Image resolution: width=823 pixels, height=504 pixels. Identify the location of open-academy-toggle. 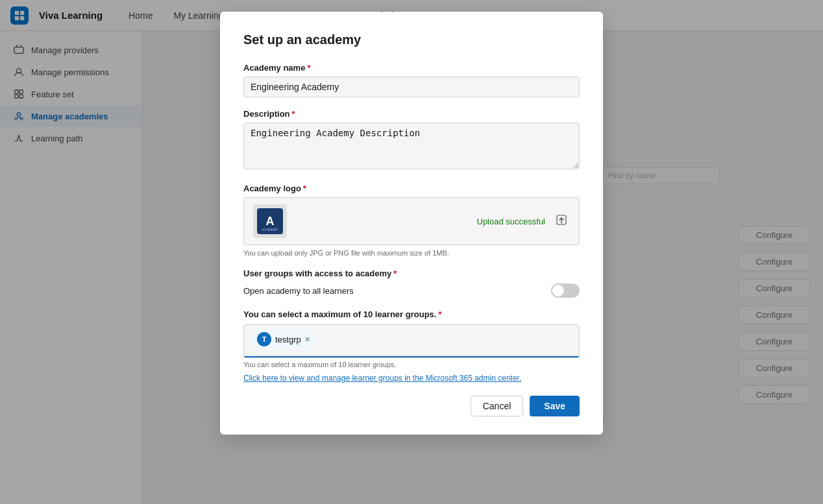
(565, 291).